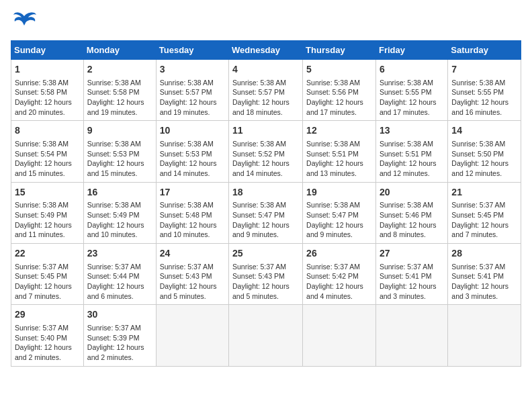  What do you see at coordinates (24, 23) in the screenshot?
I see `logo-icon` at bounding box center [24, 23].